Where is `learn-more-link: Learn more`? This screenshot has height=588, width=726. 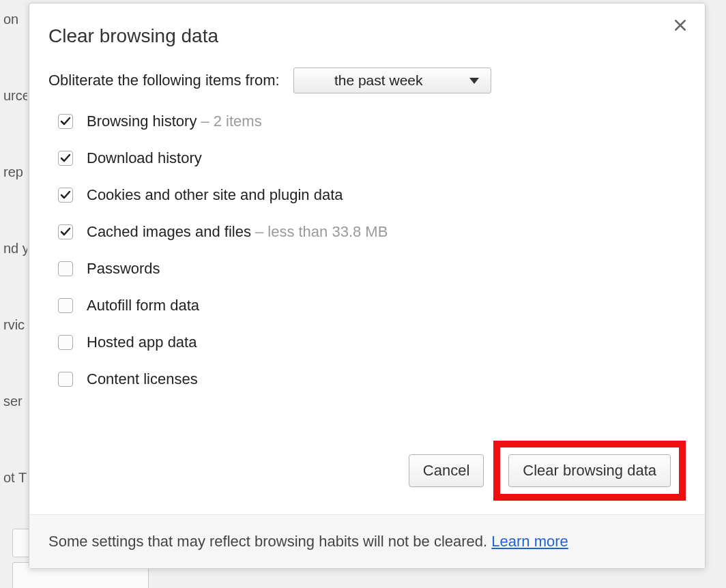 learn-more-link: Learn more is located at coordinates (529, 542).